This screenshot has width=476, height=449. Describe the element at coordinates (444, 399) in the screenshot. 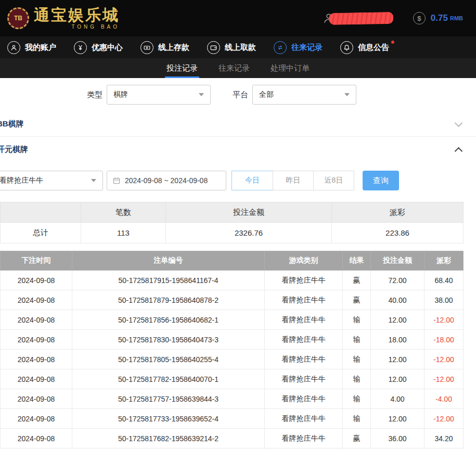

I see `cell-payout: -4.00` at that location.